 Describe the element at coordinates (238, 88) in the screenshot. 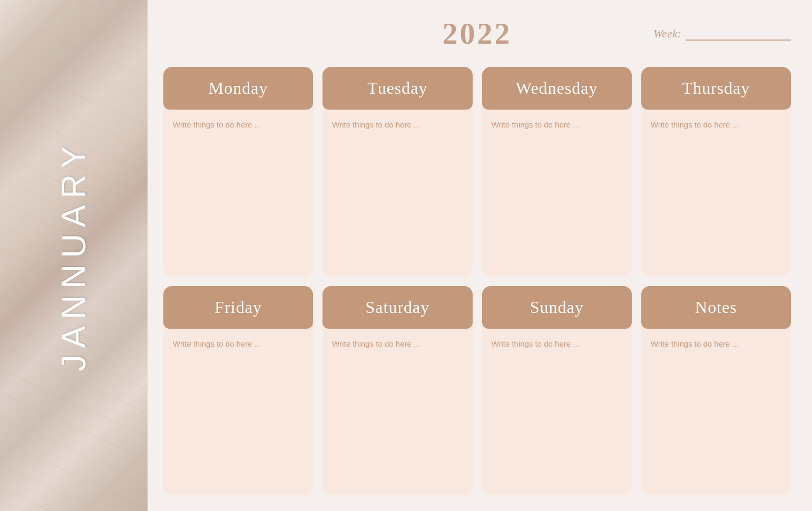

I see `day-name-monday: Monday` at that location.